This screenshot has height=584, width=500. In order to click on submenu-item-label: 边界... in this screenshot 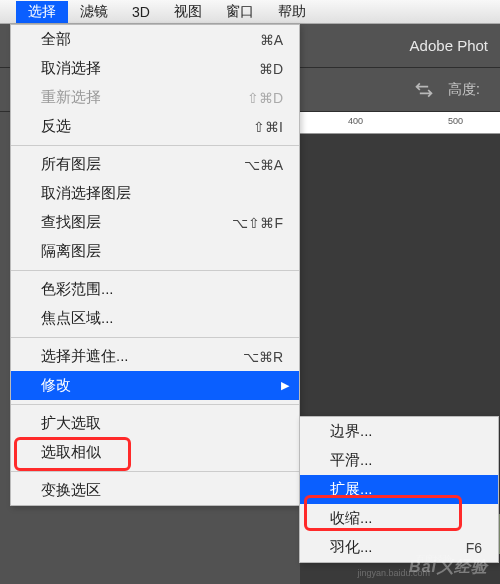, I will do `click(352, 432)`.